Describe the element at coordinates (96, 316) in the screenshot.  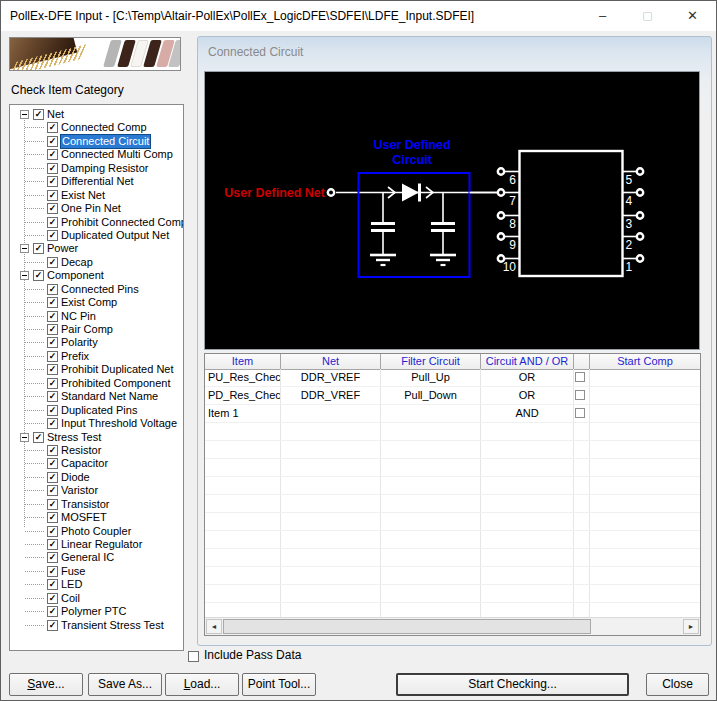
I see `tree-item: ✓NC Pin` at that location.